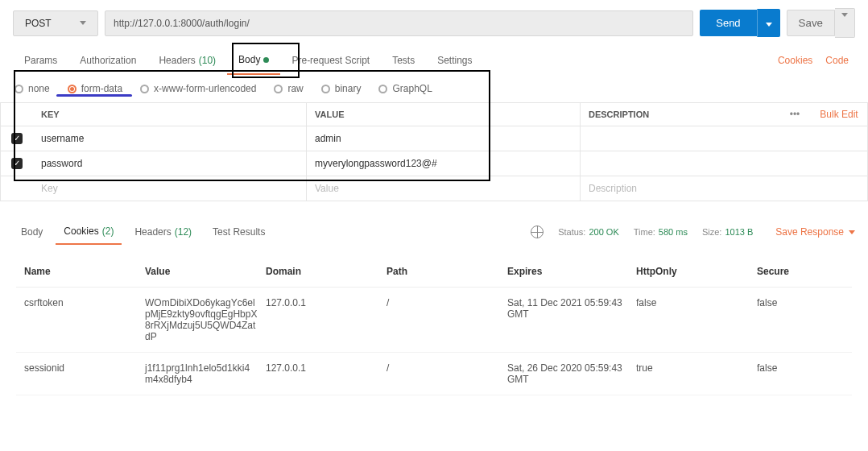 The image size is (868, 451). What do you see at coordinates (39, 89) in the screenshot?
I see `radio-none-label: none` at bounding box center [39, 89].